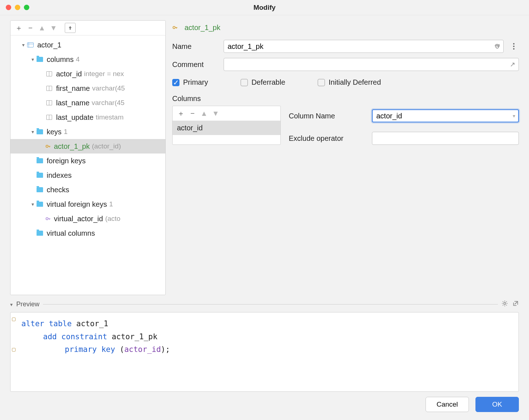 The width and height of the screenshot is (529, 420). Describe the element at coordinates (19, 28) in the screenshot. I see `add-button: ＋` at that location.